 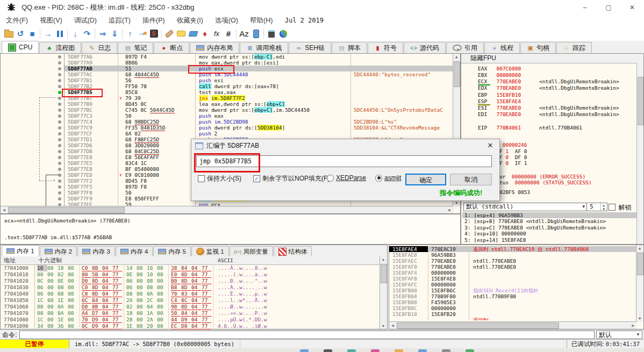 I want to click on scroll-up-icon: ▲, so click(x=640, y=248).